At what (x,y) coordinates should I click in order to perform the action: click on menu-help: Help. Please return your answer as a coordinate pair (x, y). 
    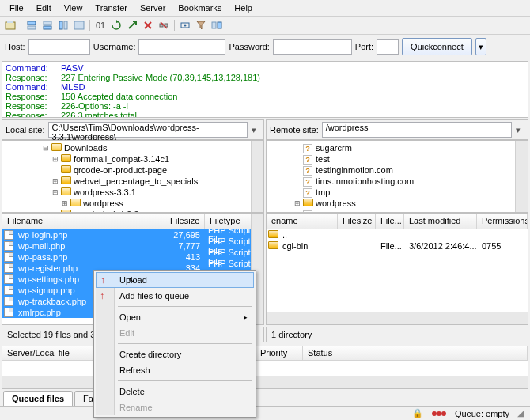
    Looking at the image, I should click on (244, 8).